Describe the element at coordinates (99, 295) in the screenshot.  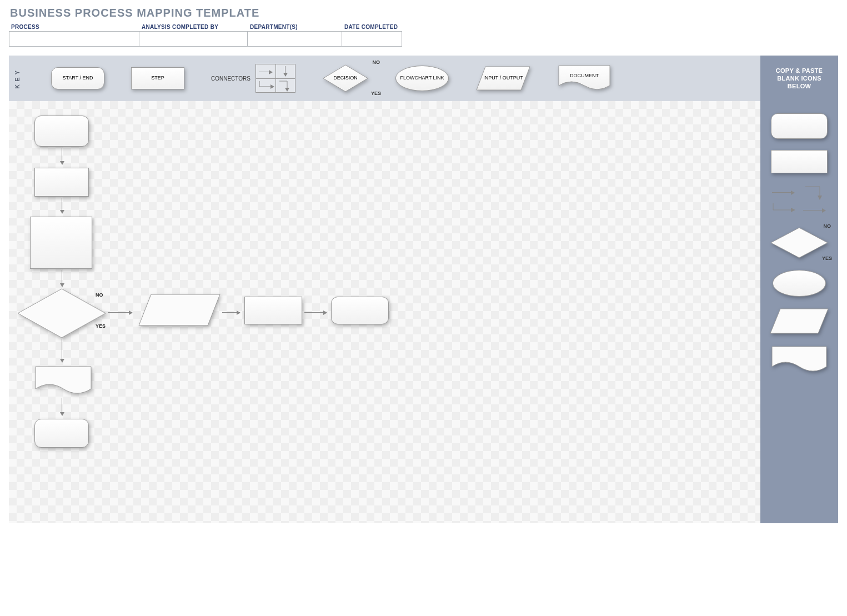
I see `canvas-decision-no: NO` at that location.